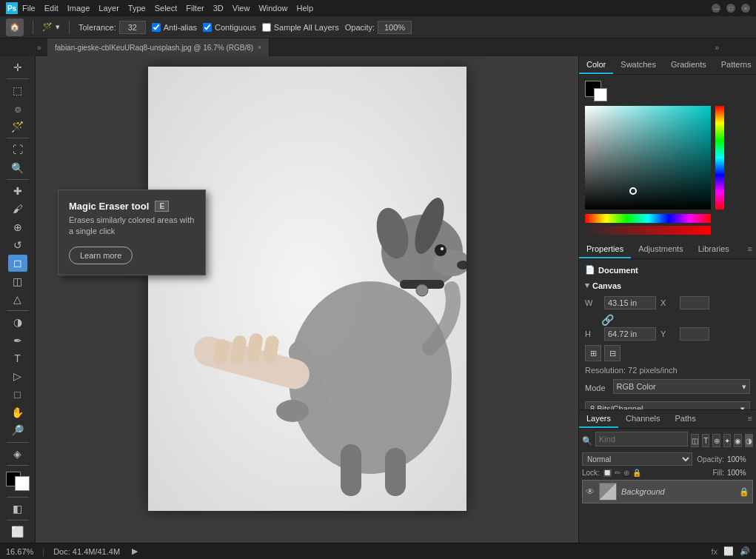  I want to click on image-size-btn: ⊟, so click(612, 353).